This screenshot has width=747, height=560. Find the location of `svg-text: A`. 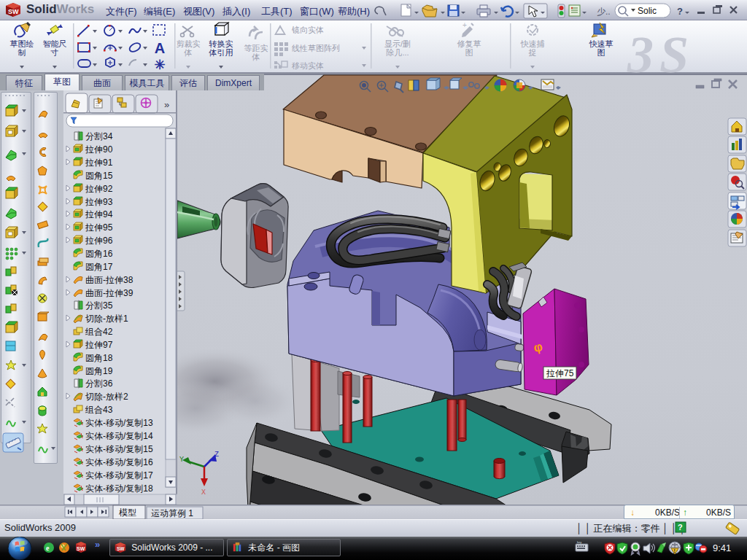

svg-text: A is located at coordinates (160, 48).